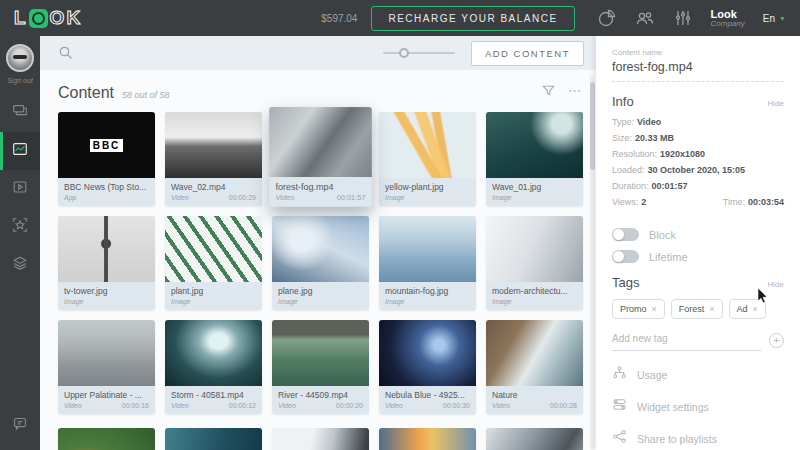 The width and height of the screenshot is (800, 450). I want to click on lifetime-toggle: Lifetime, so click(698, 256).